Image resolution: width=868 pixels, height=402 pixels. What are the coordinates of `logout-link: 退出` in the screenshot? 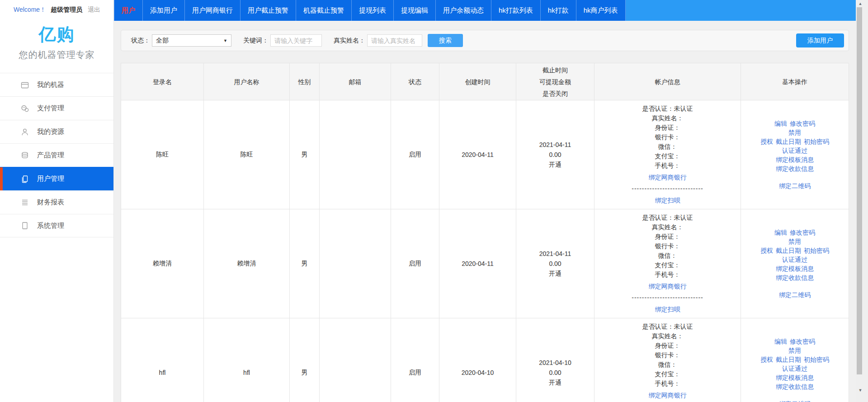 It's located at (94, 9).